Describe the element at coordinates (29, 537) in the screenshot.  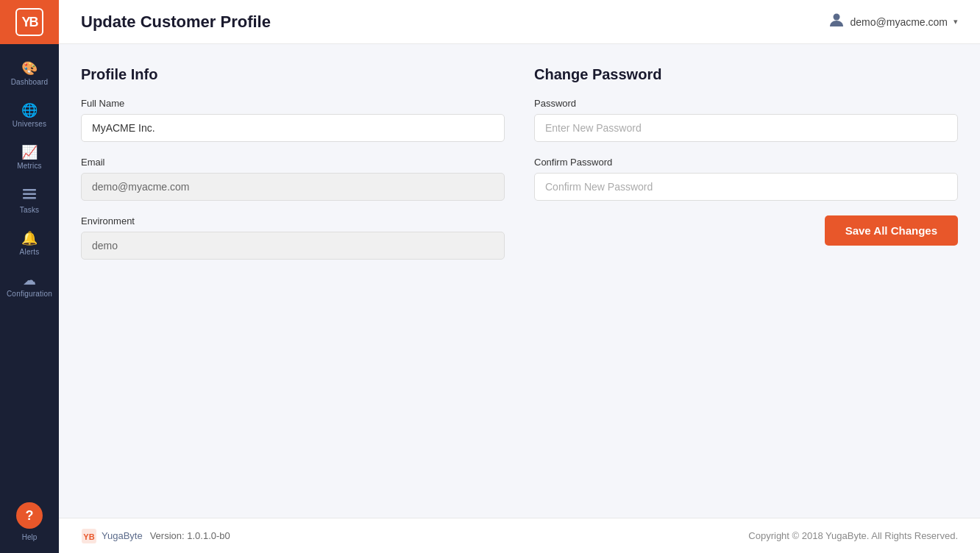
I see `help-label: Help` at that location.